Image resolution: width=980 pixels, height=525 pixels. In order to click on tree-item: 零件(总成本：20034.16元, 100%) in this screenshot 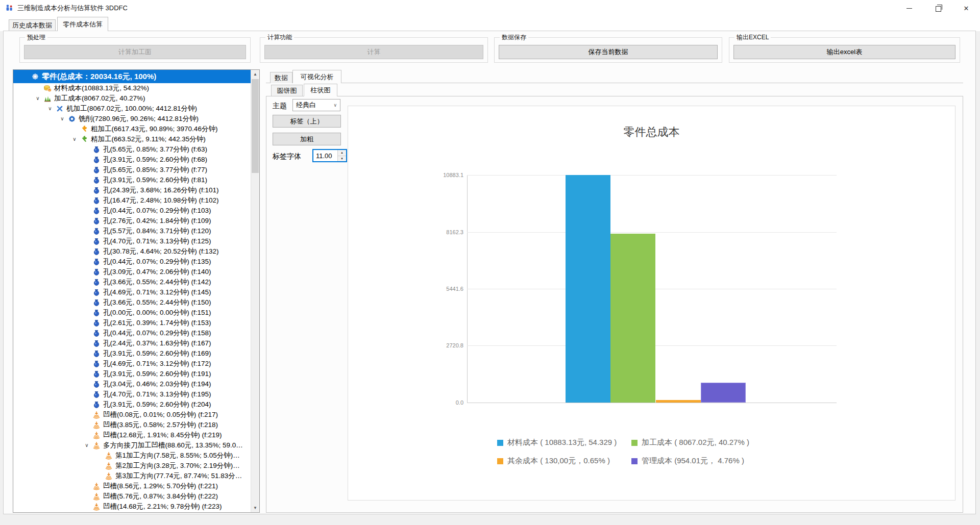, I will do `click(132, 77)`.